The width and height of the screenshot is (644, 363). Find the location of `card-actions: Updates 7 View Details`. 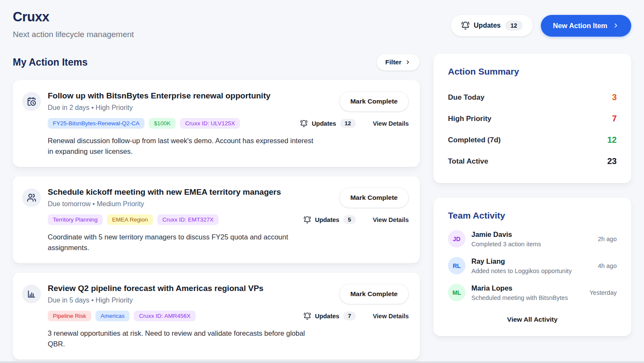

card-actions: Updates 7 View Details is located at coordinates (356, 316).